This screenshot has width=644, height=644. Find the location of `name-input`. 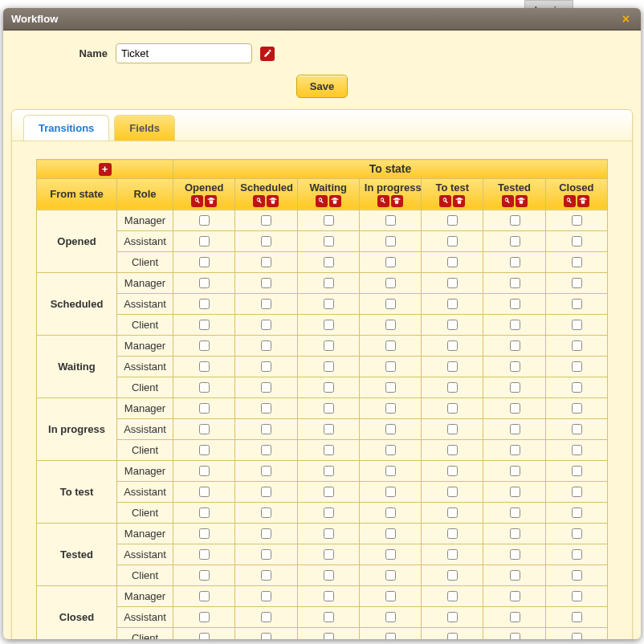

name-input is located at coordinates (184, 53).